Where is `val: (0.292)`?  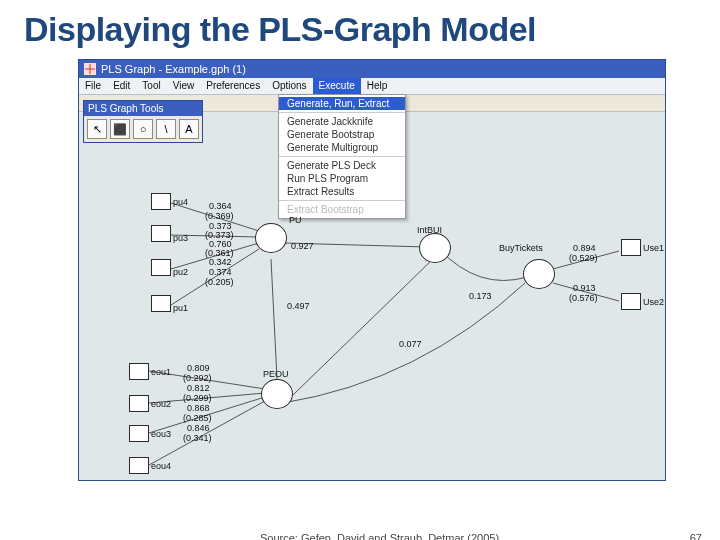 val: (0.292) is located at coordinates (198, 378).